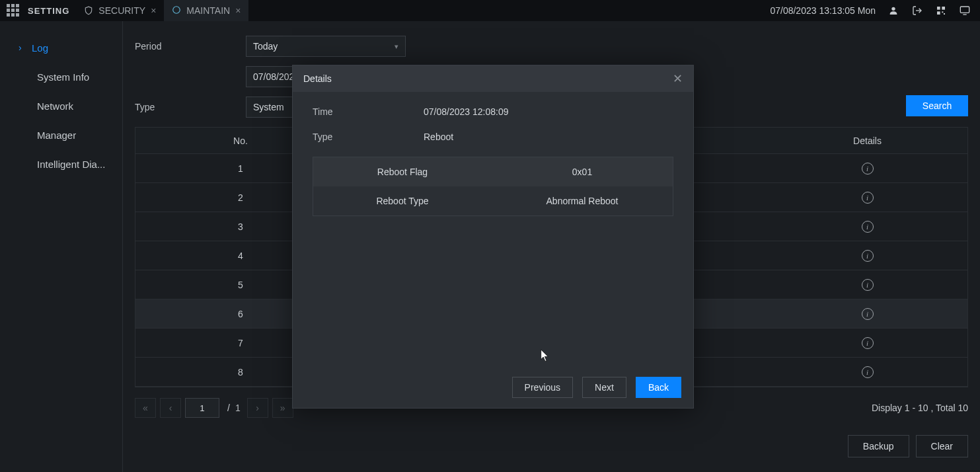  Describe the element at coordinates (61, 77) in the screenshot. I see `sidebar-item-system-info: System Info` at that location.